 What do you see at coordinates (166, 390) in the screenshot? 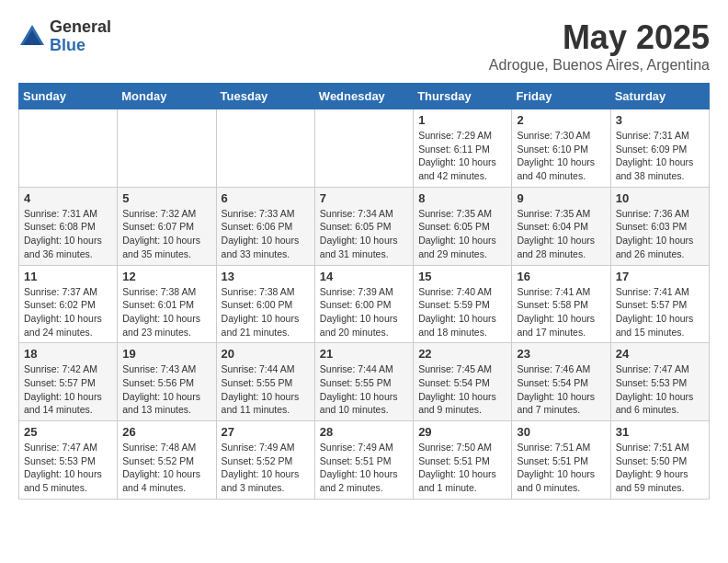
I see `day-content: Sunrise: 7:43 AM Sunset: 5:56 PM Dayligh…` at bounding box center [166, 390].